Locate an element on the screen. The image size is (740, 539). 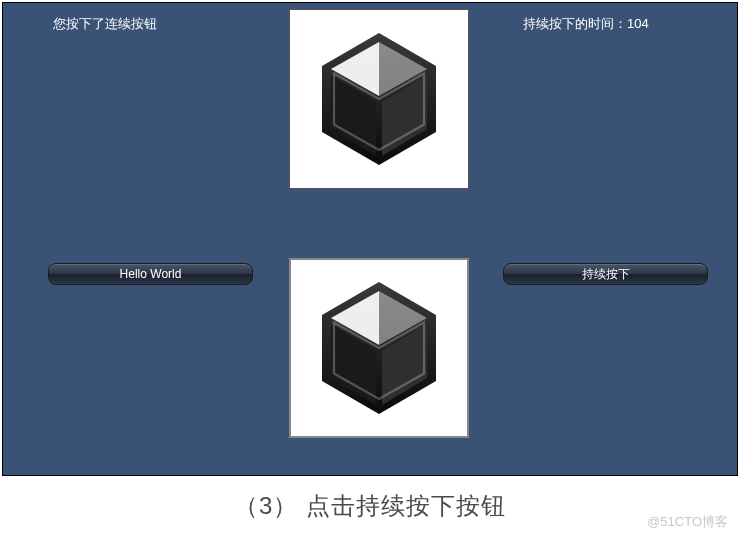
watermark-text: @51CTO博客 is located at coordinates (688, 522).